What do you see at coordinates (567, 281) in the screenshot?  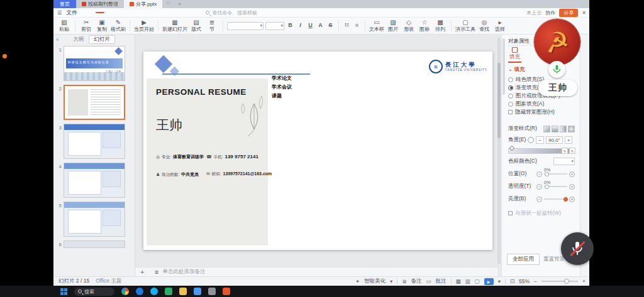 I see `zoom-slider-knob` at bounding box center [567, 281].